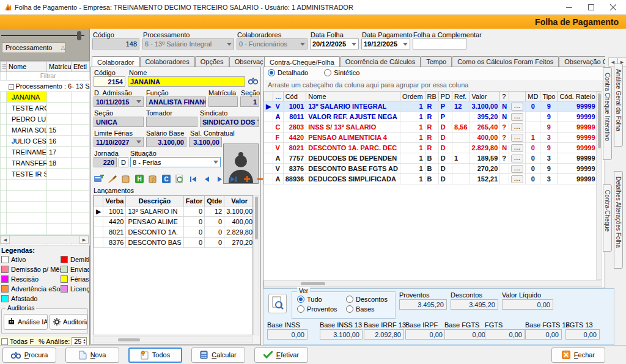 Image resolution: width=626 pixels, height=364 pixels. I want to click on table-row: TESTE IR S, so click(45, 174).